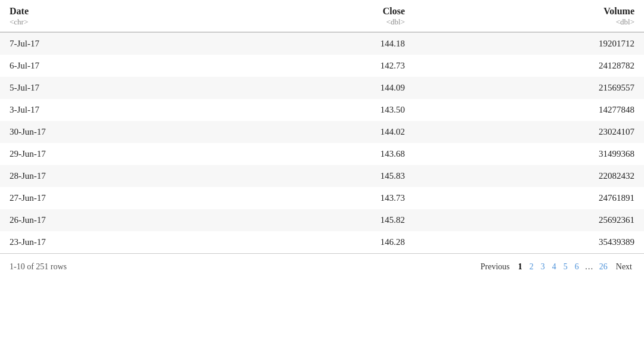  What do you see at coordinates (495, 267) in the screenshot?
I see `previous-button: Previous` at bounding box center [495, 267].